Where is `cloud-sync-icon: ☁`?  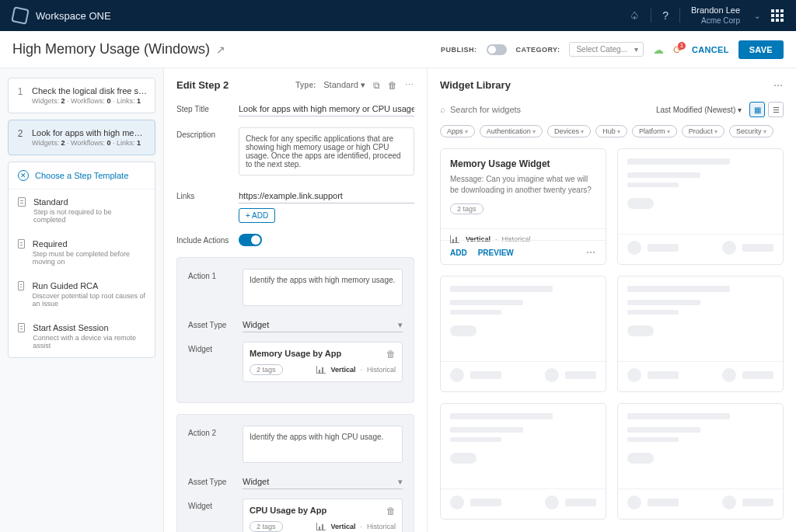
cloud-sync-icon: ☁ is located at coordinates (658, 50).